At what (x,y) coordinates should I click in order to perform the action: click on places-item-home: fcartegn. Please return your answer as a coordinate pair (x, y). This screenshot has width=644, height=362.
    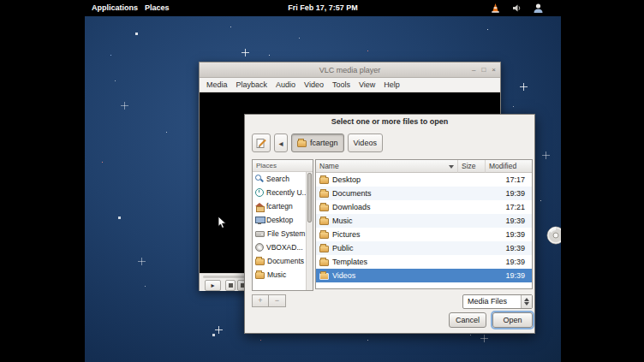
    Looking at the image, I should click on (283, 206).